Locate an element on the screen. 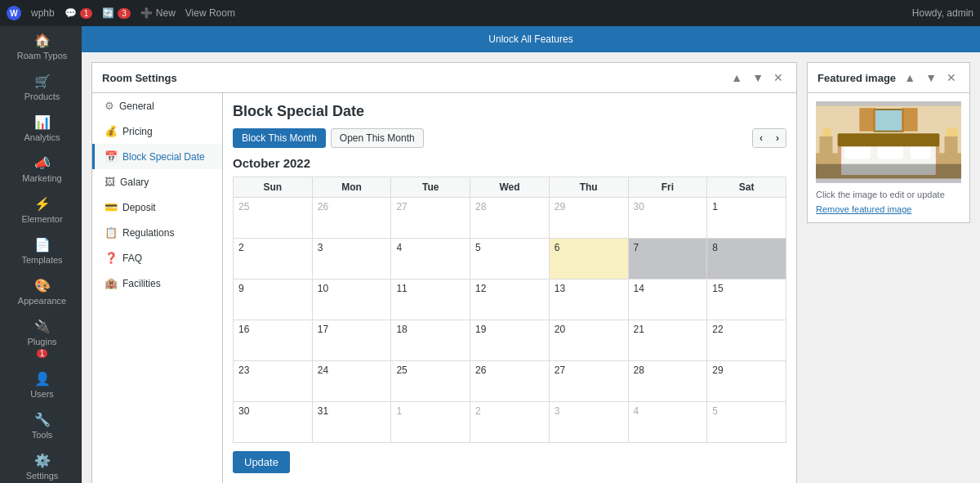 The width and height of the screenshot is (980, 483). room-settings-title: Room Settings is located at coordinates (140, 78).